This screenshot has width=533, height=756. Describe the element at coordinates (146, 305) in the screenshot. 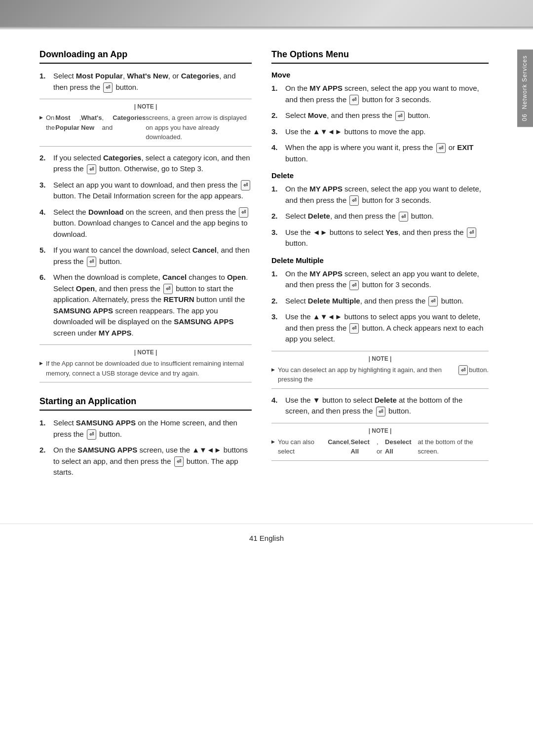

I see `step-6: When the download is complete, Cancel ch…` at that location.